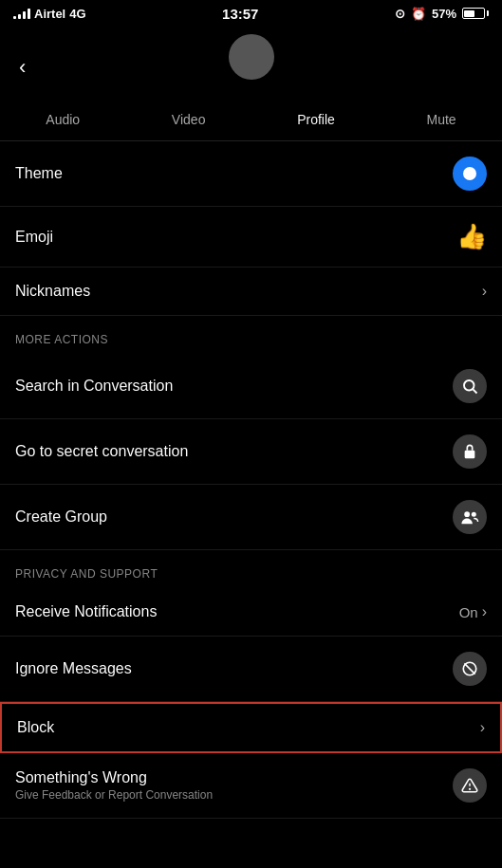 This screenshot has height=868, width=502. What do you see at coordinates (470, 452) in the screenshot?
I see `secret-right` at bounding box center [470, 452].